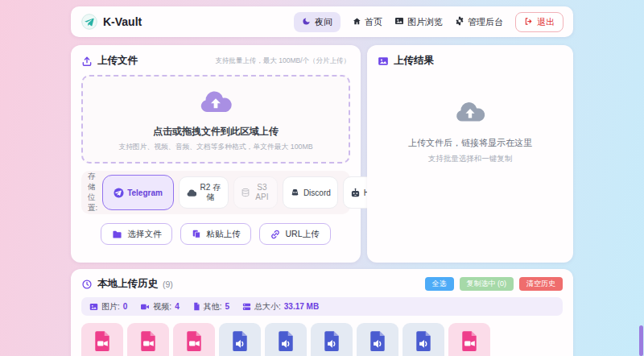 The width and height of the screenshot is (644, 356). Describe the element at coordinates (280, 307) in the screenshot. I see `stat-total-size: 总大小: 33.17 MB` at that location.